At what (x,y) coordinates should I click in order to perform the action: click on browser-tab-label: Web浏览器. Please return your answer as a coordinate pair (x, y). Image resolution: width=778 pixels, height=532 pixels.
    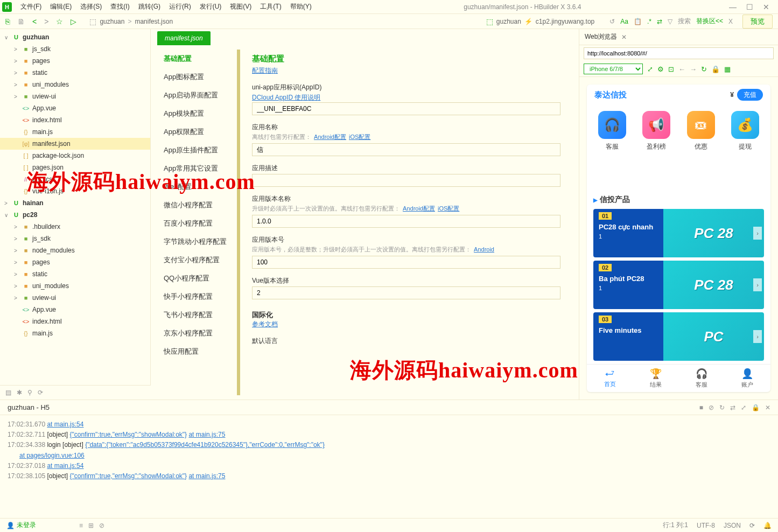
    Looking at the image, I should click on (601, 37).